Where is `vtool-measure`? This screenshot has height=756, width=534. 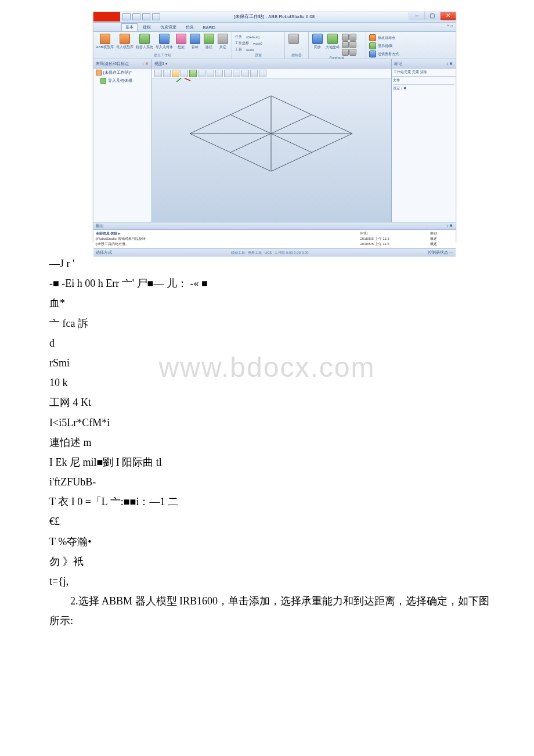
vtool-measure is located at coordinates (219, 73).